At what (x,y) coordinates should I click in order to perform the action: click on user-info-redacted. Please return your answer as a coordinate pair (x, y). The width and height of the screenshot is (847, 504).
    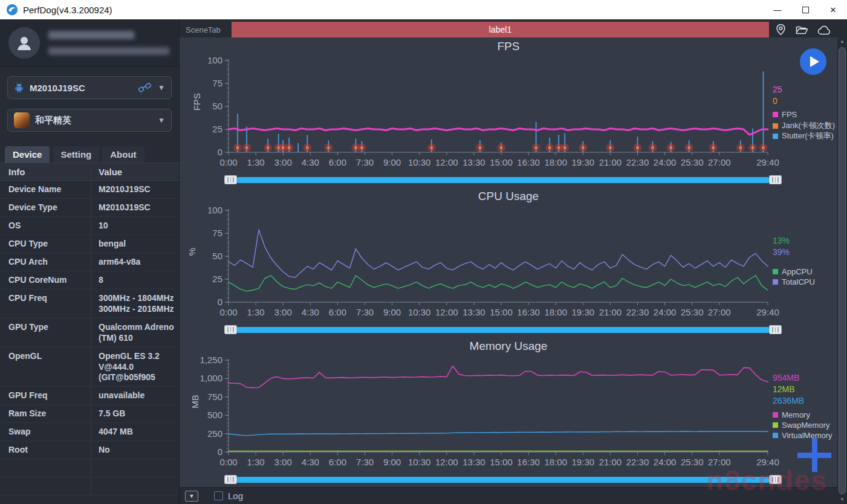
    Looking at the image, I should click on (109, 43).